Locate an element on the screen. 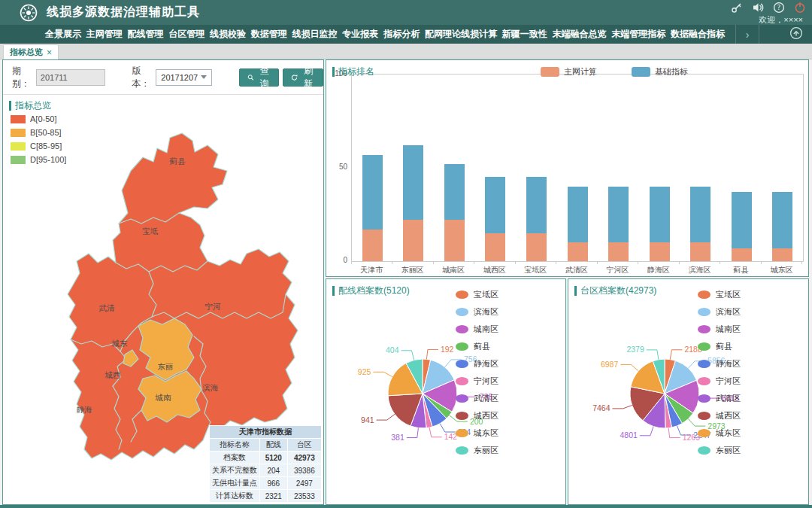 The image size is (812, 508). bar-滨海区 is located at coordinates (701, 168).